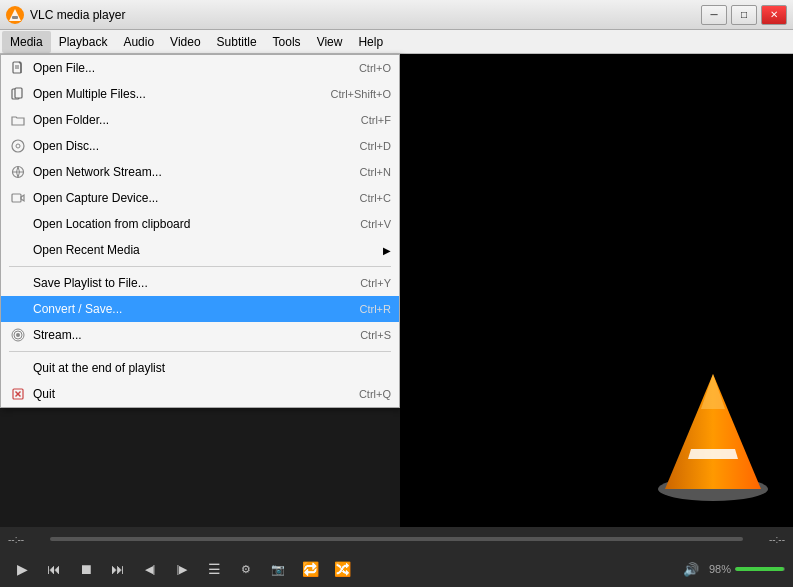 This screenshot has width=793, height=587. I want to click on recent-icon, so click(18, 250).